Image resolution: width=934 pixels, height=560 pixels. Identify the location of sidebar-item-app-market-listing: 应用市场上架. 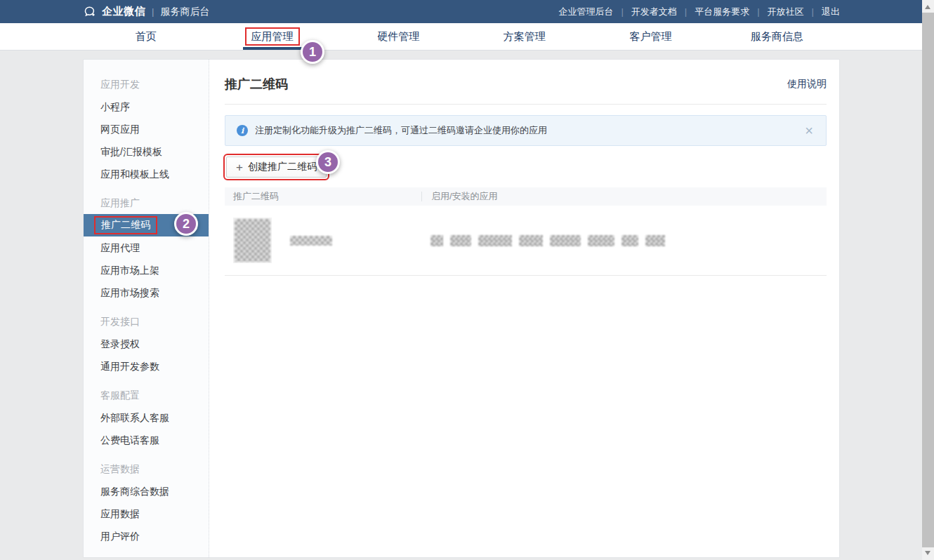
(146, 270).